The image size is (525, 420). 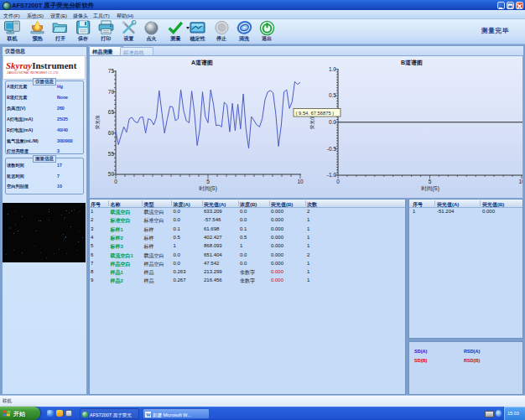 I want to click on svg-text: 60, so click(x=112, y=132).